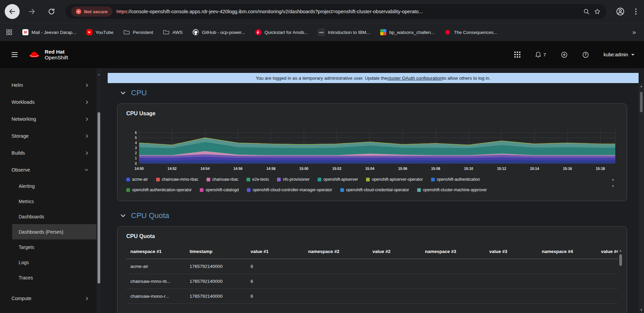 The width and height of the screenshot is (644, 313). What do you see at coordinates (634, 32) in the screenshot?
I see `bookmarks-overflow-button: »` at bounding box center [634, 32].